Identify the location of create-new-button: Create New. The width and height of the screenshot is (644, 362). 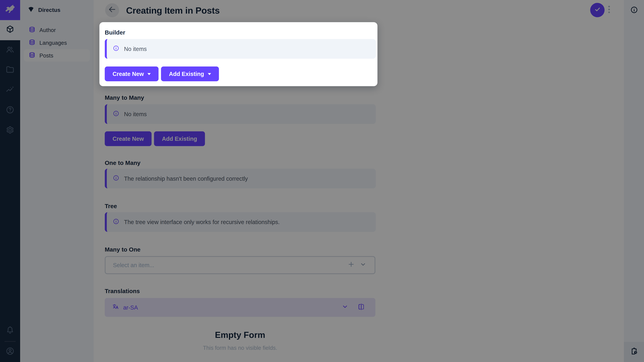
(132, 74).